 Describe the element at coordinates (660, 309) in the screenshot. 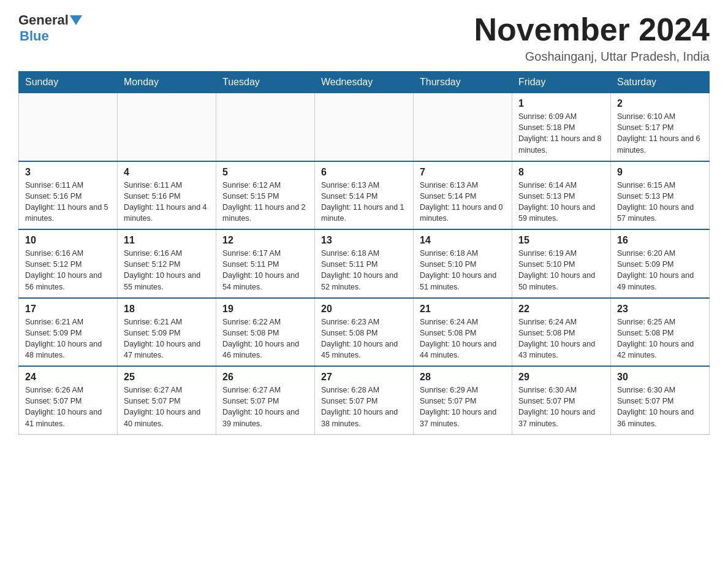

I see `day-number: 23` at that location.